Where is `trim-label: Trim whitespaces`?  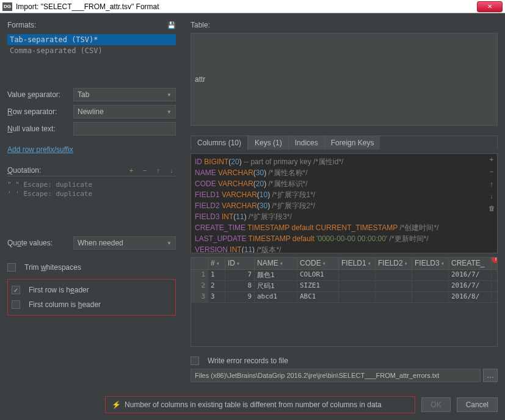 trim-label: Trim whitespaces is located at coordinates (53, 267).